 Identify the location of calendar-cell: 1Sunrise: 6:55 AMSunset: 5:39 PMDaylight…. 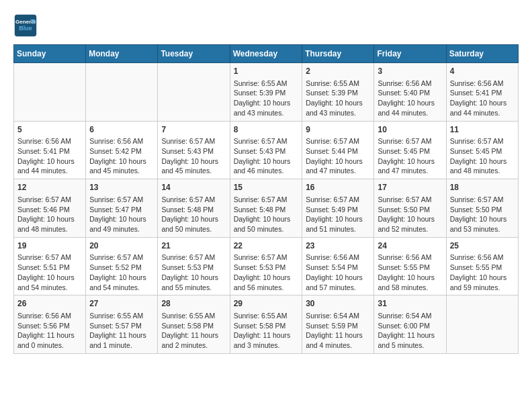
(266, 93).